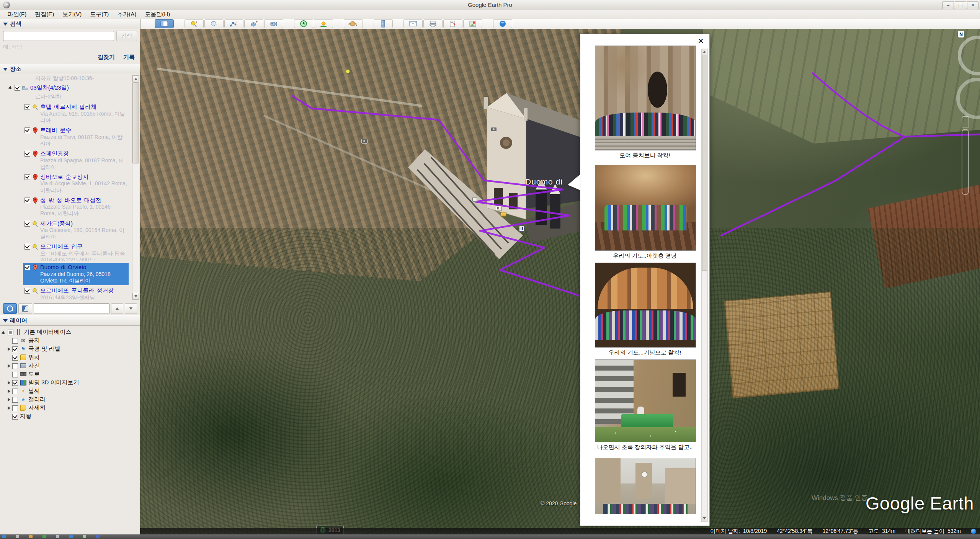 The width and height of the screenshot is (980, 539). What do you see at coordinates (76, 294) in the screenshot?
I see `place-item: 오르비에또 푸니쿨라 정거장2016년4월23일-셋째날` at bounding box center [76, 294].